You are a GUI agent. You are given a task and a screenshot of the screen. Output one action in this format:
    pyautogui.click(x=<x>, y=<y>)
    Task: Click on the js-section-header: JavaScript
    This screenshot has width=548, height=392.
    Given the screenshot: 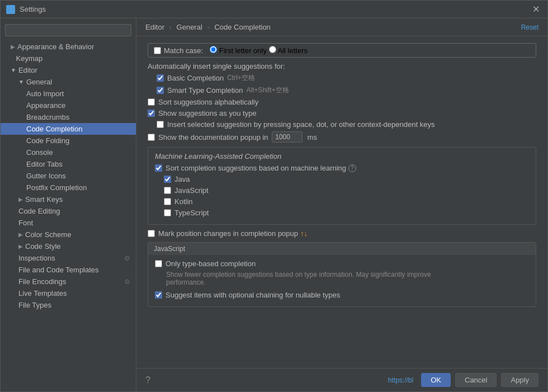 What is the action you would take?
    pyautogui.click(x=342, y=249)
    